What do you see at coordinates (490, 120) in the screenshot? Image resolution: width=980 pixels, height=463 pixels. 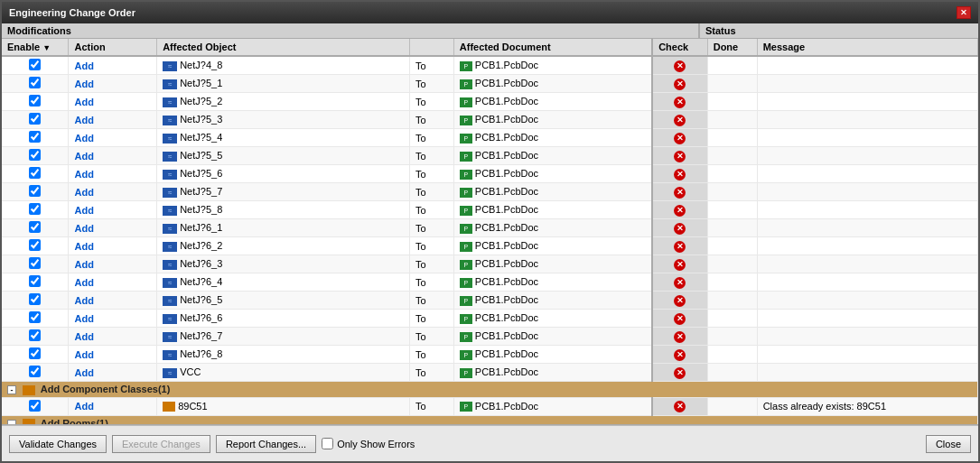 I see `table-row: Add≈NetJ?5_3ToPPCB1.PcbDoc✕` at bounding box center [490, 120].